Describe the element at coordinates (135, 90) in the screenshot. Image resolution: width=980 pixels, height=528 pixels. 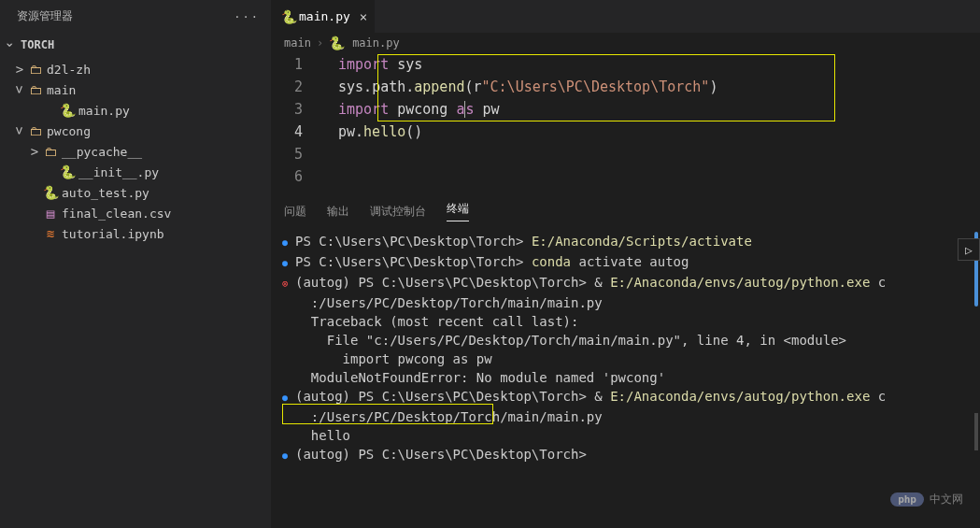
I see `tree-item: >🗀main` at that location.